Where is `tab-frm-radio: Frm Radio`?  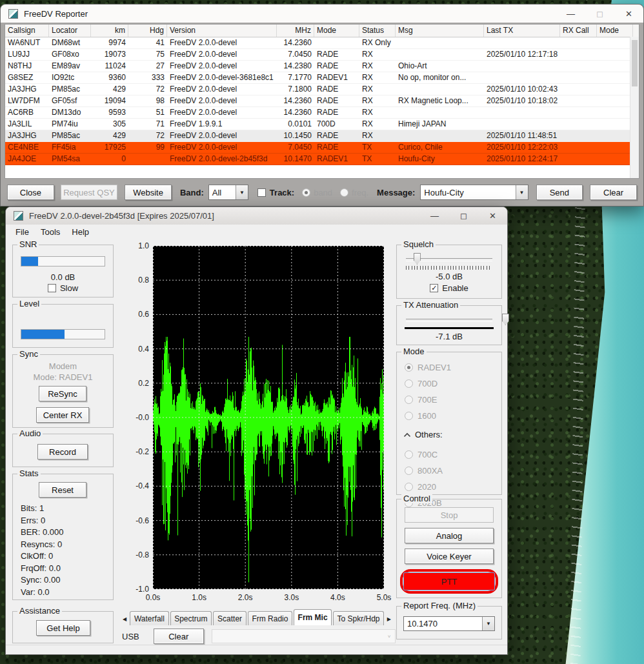 tab-frm-radio: Frm Radio is located at coordinates (270, 618).